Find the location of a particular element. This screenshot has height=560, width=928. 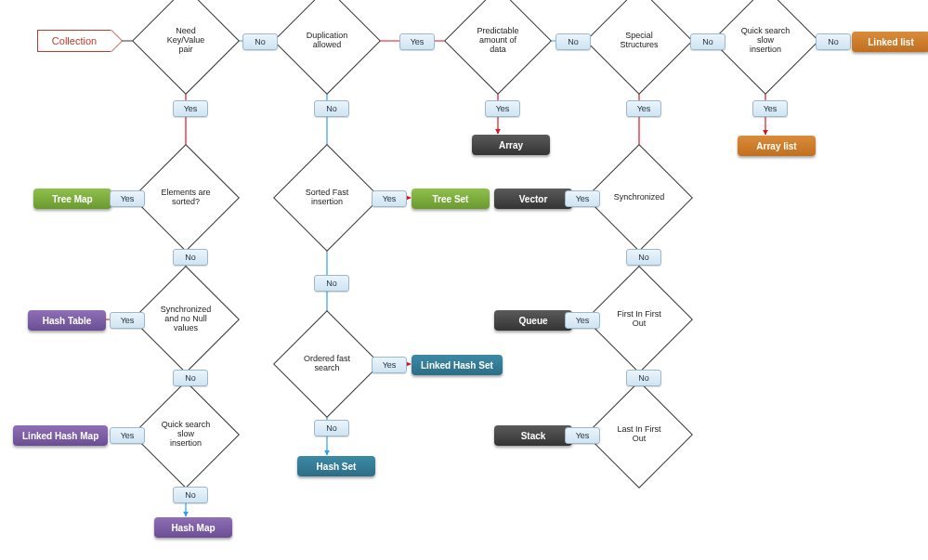

decision-quick-search-right: Quick search slow insertion is located at coordinates (765, 41).